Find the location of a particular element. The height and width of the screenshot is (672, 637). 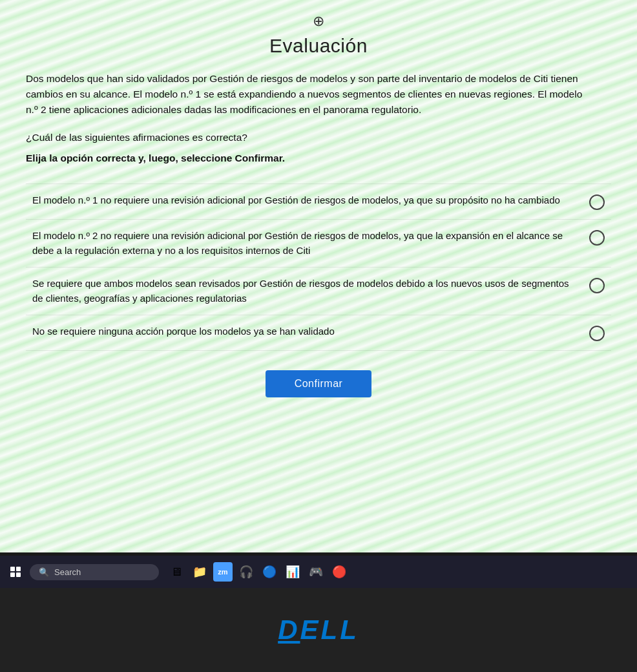

windows-icon is located at coordinates (16, 572).